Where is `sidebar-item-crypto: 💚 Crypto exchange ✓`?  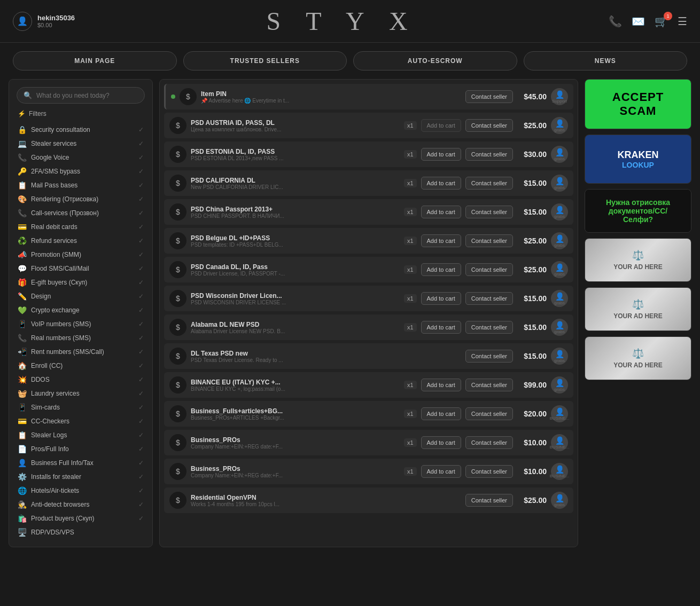
sidebar-item-crypto: 💚 Crypto exchange ✓ is located at coordinates (81, 310).